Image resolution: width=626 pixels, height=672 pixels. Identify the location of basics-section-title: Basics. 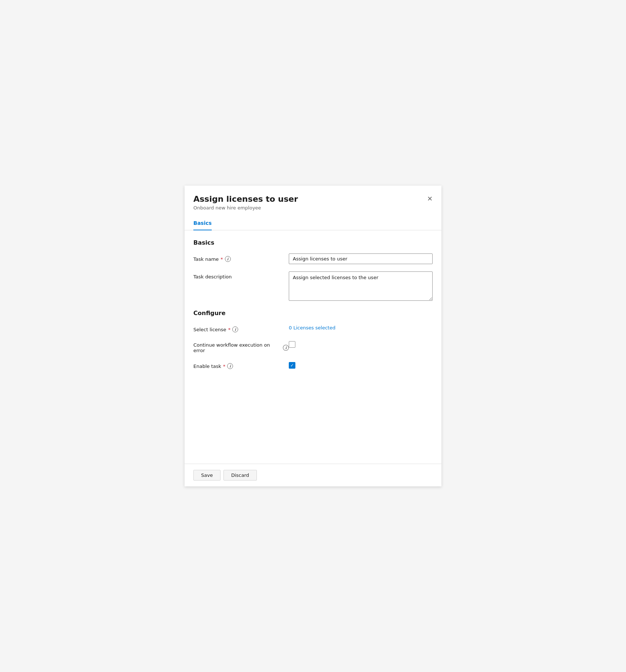
(313, 243).